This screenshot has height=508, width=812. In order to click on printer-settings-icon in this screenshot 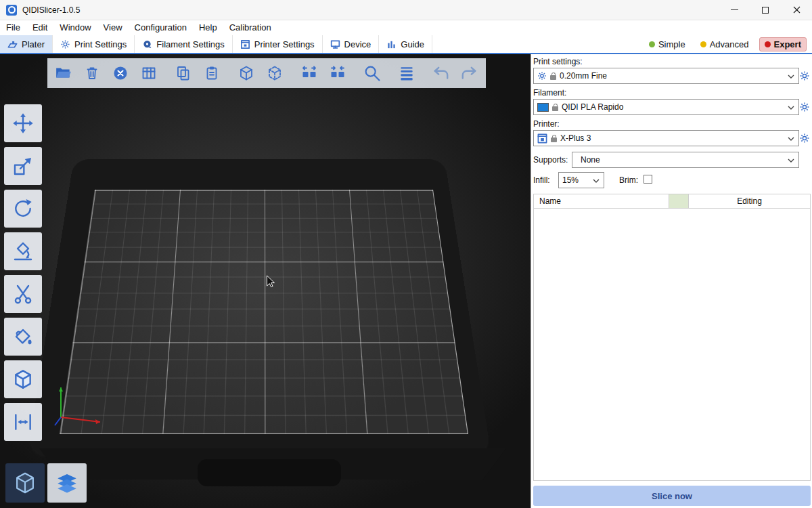, I will do `click(245, 45)`.